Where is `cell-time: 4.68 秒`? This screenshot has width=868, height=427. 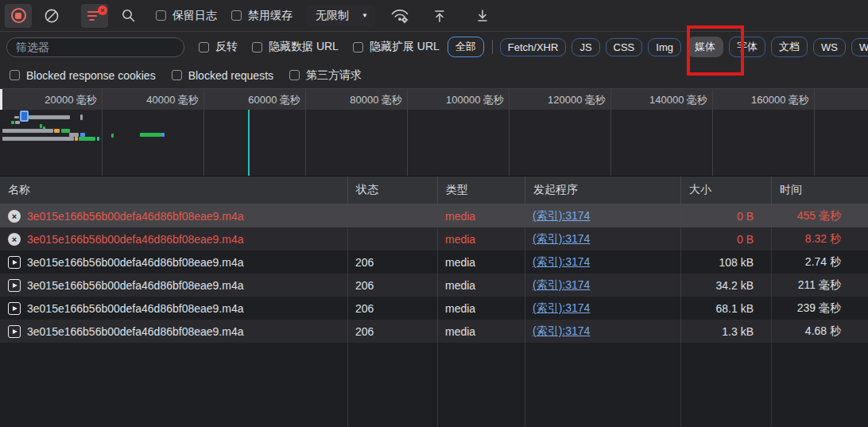
cell-time: 4.68 秒 is located at coordinates (820, 331).